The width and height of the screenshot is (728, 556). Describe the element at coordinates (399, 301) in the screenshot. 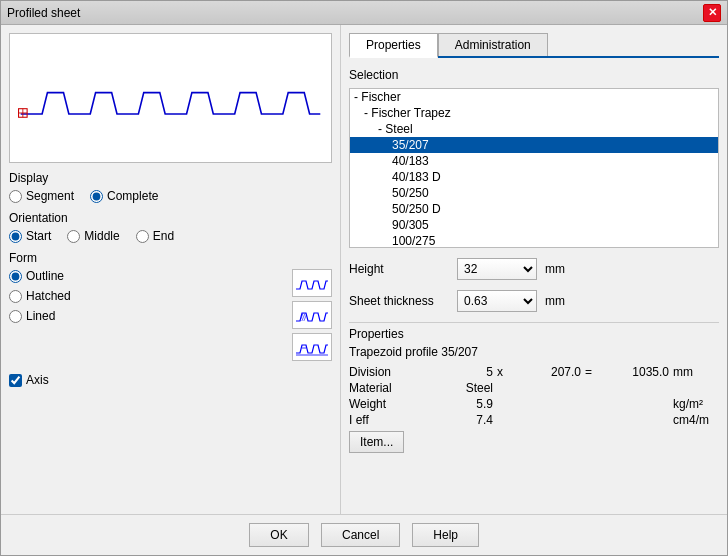

I see `sheet-thickness-label: Sheet thickness` at that location.